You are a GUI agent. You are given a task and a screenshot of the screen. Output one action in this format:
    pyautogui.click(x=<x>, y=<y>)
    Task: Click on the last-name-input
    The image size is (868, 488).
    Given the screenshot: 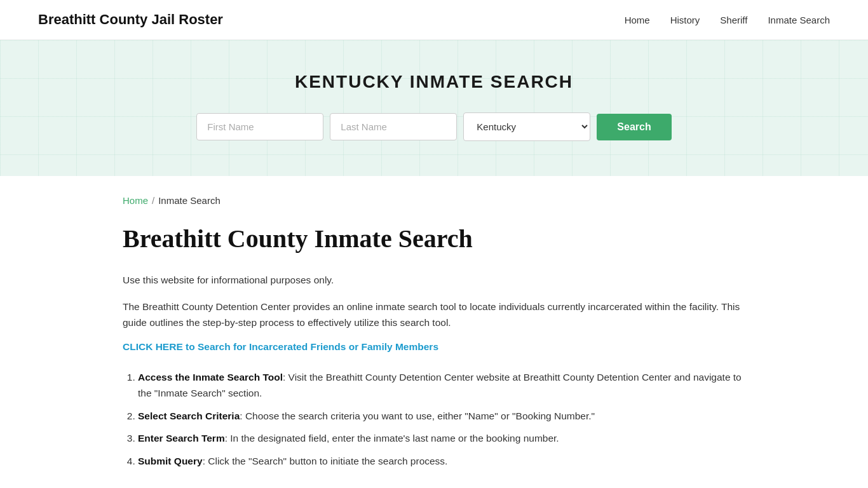 What is the action you would take?
    pyautogui.click(x=393, y=127)
    